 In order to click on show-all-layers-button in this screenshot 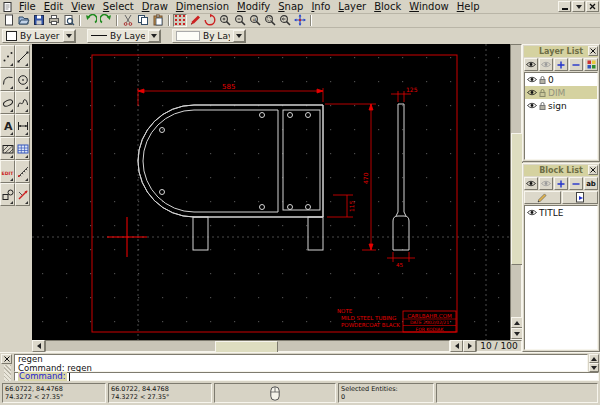, I will do `click(531, 64)`.